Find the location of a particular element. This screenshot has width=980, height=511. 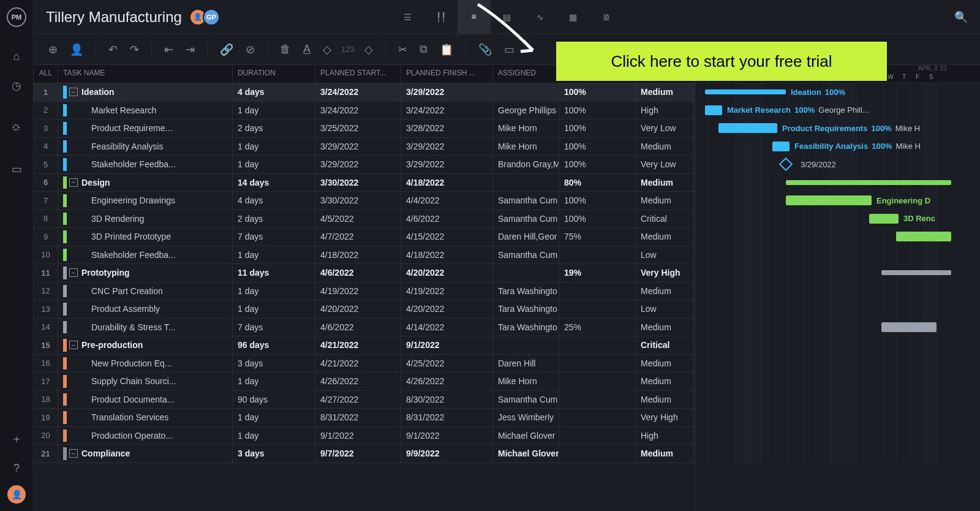

copy-icon: ⧉ is located at coordinates (424, 49).